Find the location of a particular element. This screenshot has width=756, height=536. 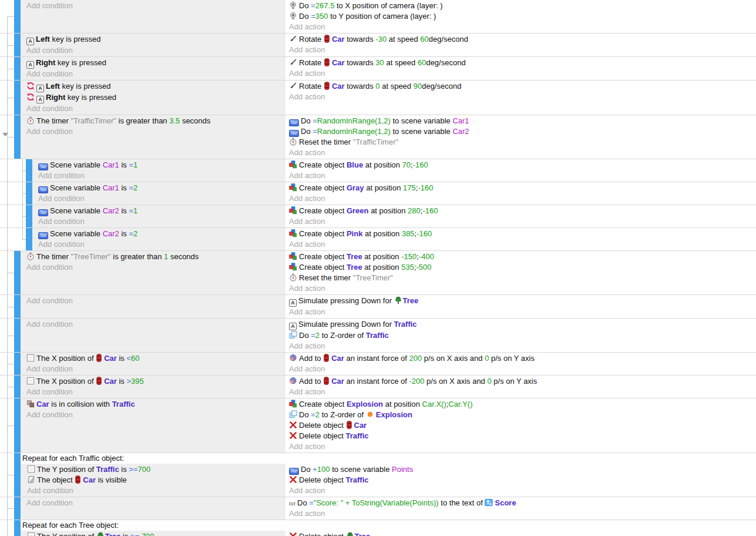

action-line: Reset the timer "TreeTimer" is located at coordinates (520, 278).